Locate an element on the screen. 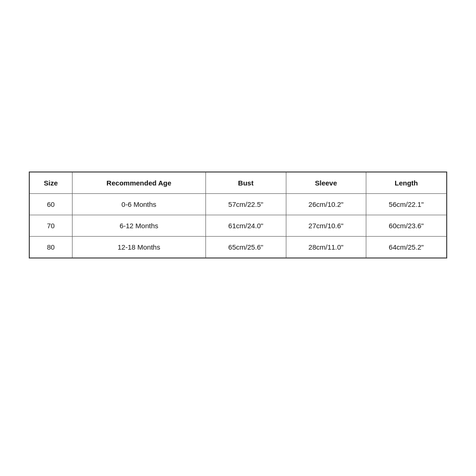  table-row: 600-6 Months57cm/22.5"26cm/10.2"56cm/22.… is located at coordinates (238, 204).